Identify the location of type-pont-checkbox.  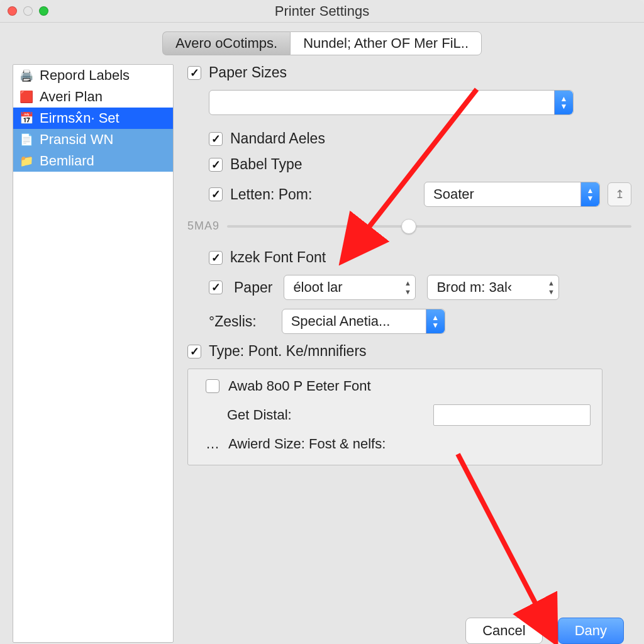
(194, 352).